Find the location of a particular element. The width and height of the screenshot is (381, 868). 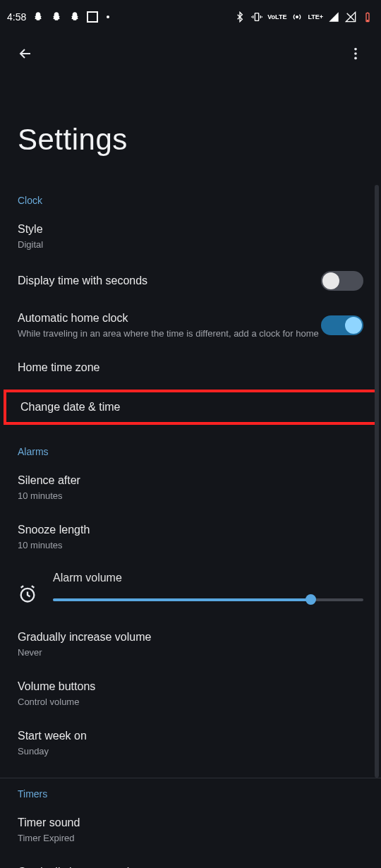

setting-value: Never is located at coordinates (190, 653).